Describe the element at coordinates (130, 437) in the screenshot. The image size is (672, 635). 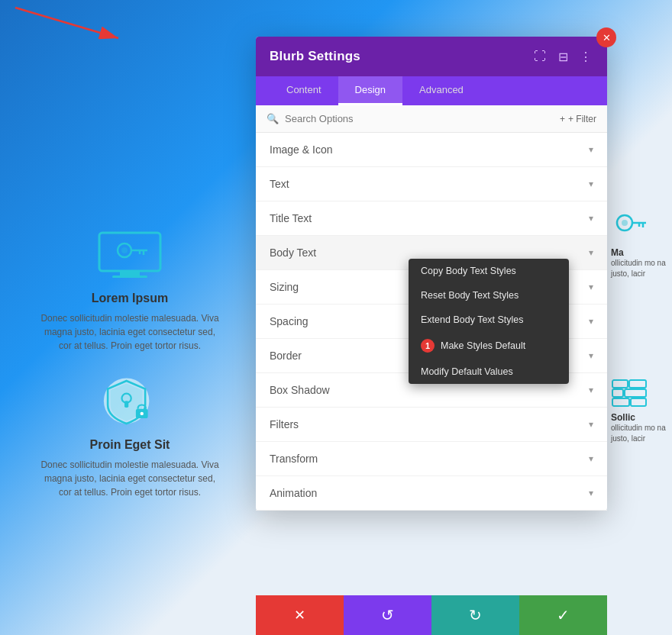
I see `blurb-card-2: Proin Eget Sit Donec sollicitudin molest…` at that location.